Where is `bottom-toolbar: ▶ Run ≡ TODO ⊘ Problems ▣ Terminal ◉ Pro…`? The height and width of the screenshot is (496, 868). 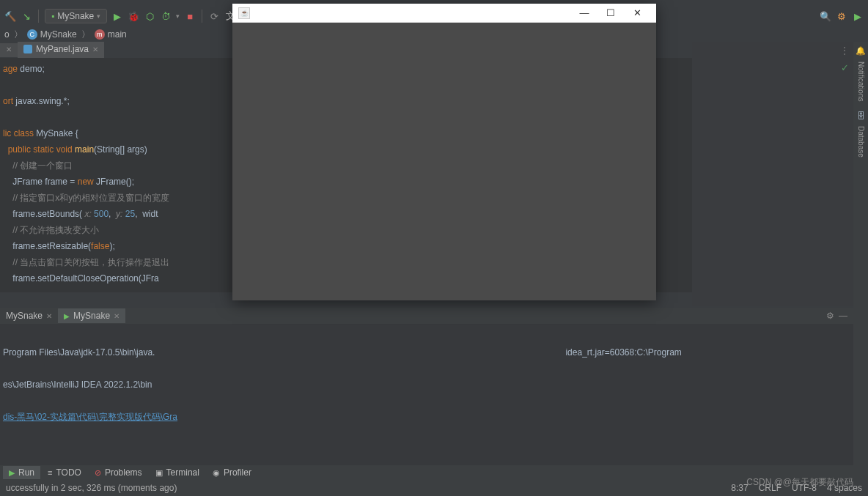 bottom-toolbar: ▶ Run ≡ TODO ⊘ Problems ▣ Terminal ◉ Pro… is located at coordinates (427, 473).